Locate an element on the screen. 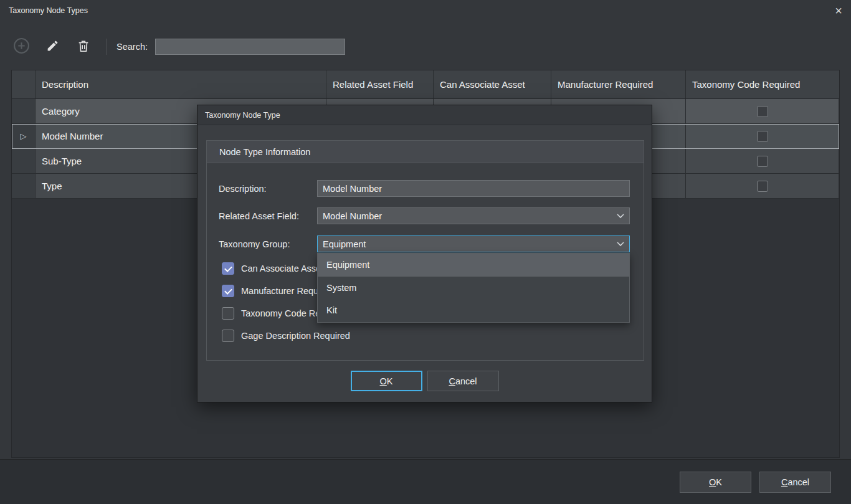  taxonomy-group-dropdown: Equipment System Kit is located at coordinates (473, 288).